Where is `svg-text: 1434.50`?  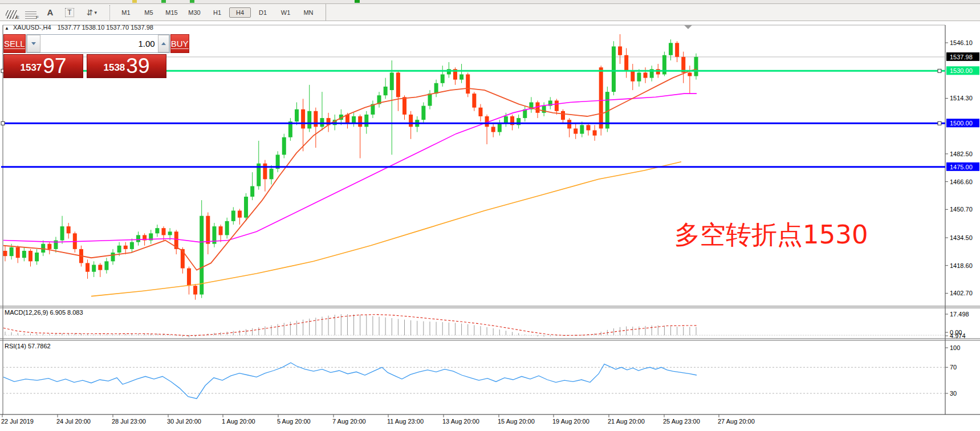 svg-text: 1434.50 is located at coordinates (961, 238).